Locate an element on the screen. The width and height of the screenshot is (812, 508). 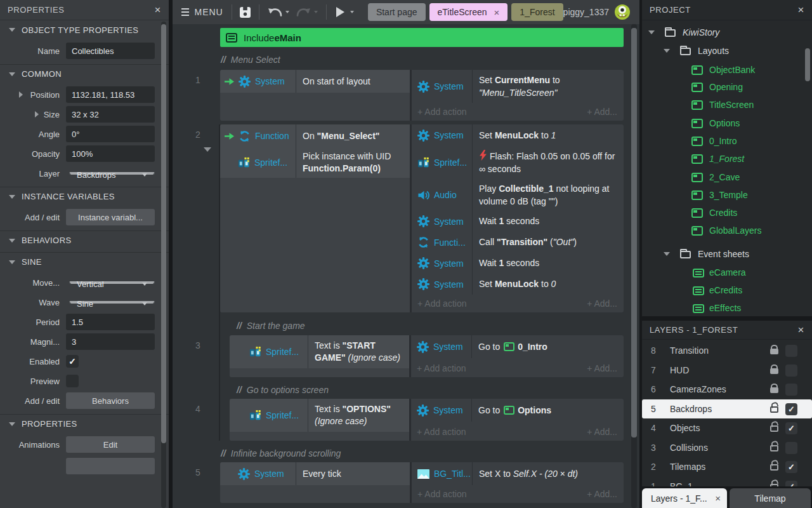
event-block-1: System On start of layout System Set Cur… is located at coordinates (422, 95).